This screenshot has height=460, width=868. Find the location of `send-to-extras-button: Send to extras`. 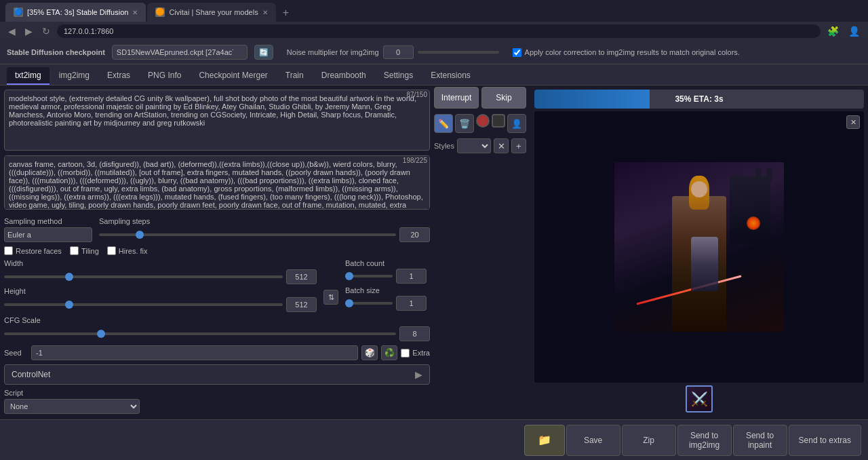

send-to-extras-button: Send to extras is located at coordinates (825, 440).